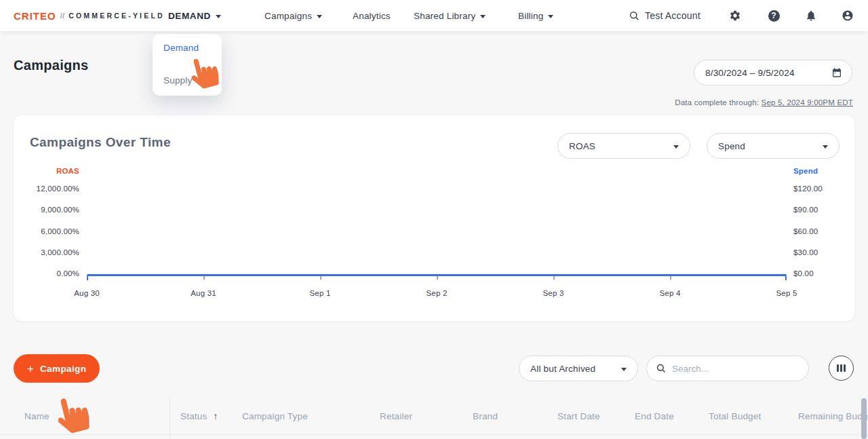  Describe the element at coordinates (673, 16) in the screenshot. I see `account-name-label: Test Account` at that location.